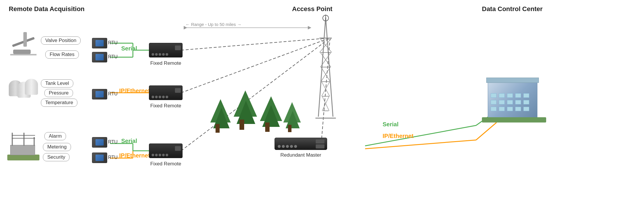  I want to click on access-point-title: Access Point, so click(312, 9).